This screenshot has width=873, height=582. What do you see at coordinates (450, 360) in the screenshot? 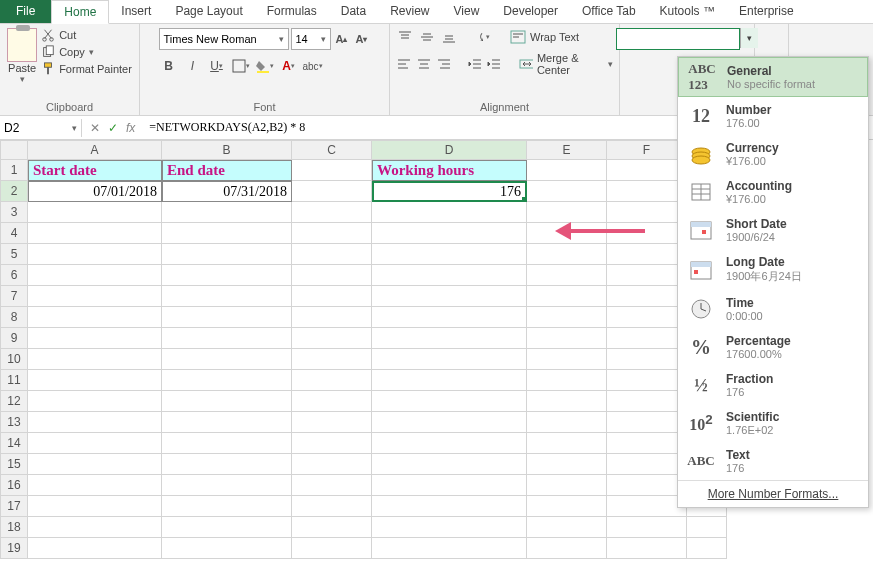
I see `cell-D10` at bounding box center [450, 360].